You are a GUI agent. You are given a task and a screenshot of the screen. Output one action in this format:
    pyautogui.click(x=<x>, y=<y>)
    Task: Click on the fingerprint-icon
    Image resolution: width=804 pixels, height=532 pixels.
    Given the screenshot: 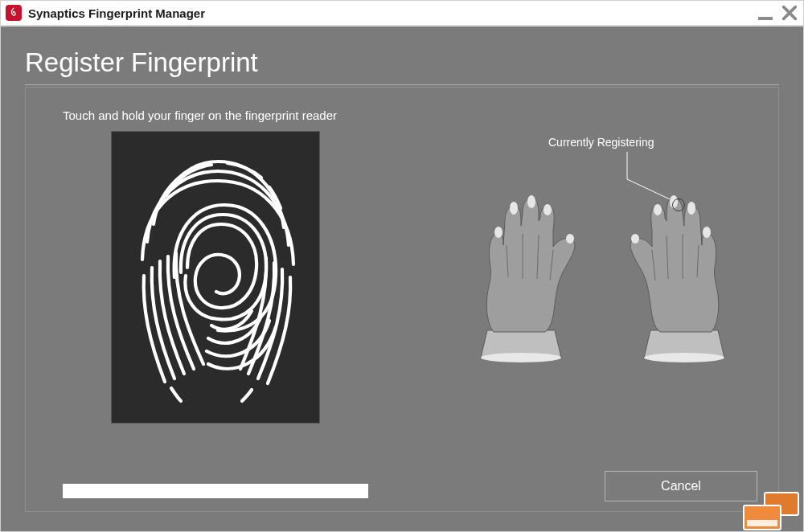 What is the action you would take?
    pyautogui.click(x=215, y=277)
    